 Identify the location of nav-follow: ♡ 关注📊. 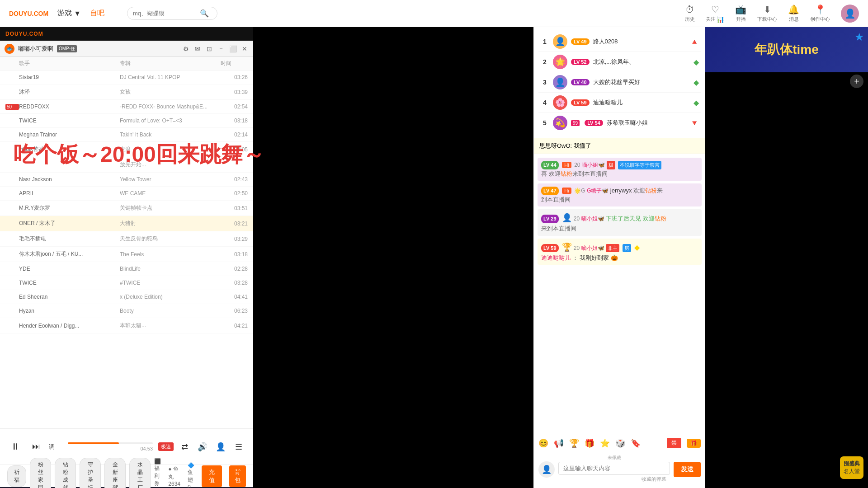
(715, 14).